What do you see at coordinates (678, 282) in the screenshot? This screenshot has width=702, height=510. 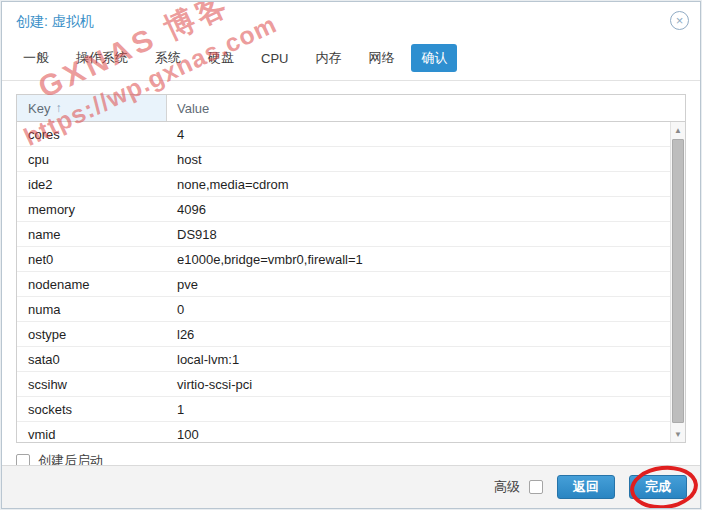 I see `vertical-scrollbar: ▲ ▼` at bounding box center [678, 282].